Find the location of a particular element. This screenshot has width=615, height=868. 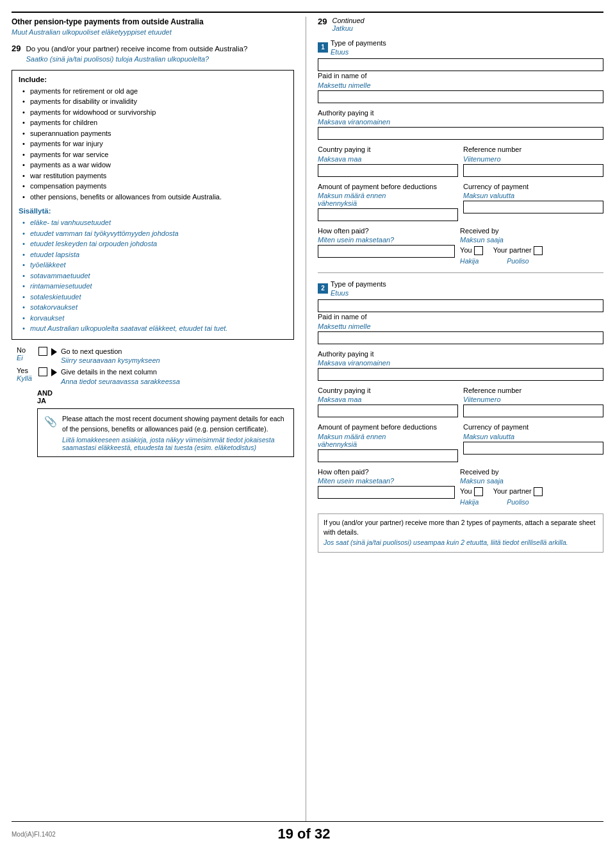

s1-paid-name-group: Paid in name of Maksettu nimelle is located at coordinates (461, 87).